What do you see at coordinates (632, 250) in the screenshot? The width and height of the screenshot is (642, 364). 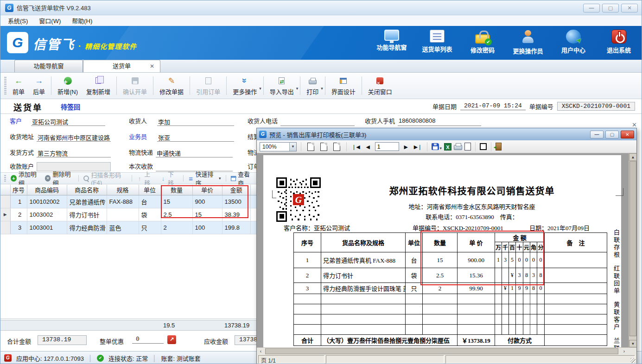 I see `vertical-scrollbar: ▲ ▼` at bounding box center [632, 250].